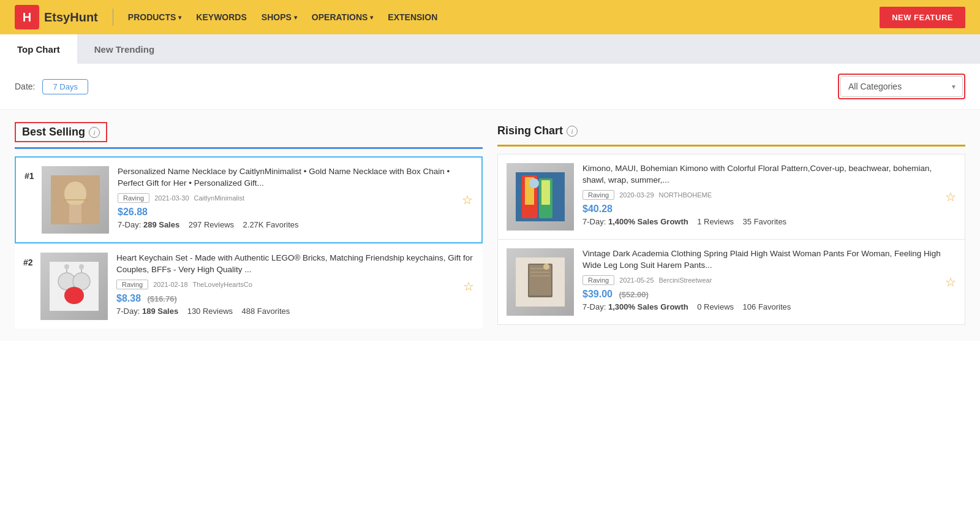  Describe the element at coordinates (769, 209) in the screenshot. I see `rising-product-price-1: $40.28` at that location.